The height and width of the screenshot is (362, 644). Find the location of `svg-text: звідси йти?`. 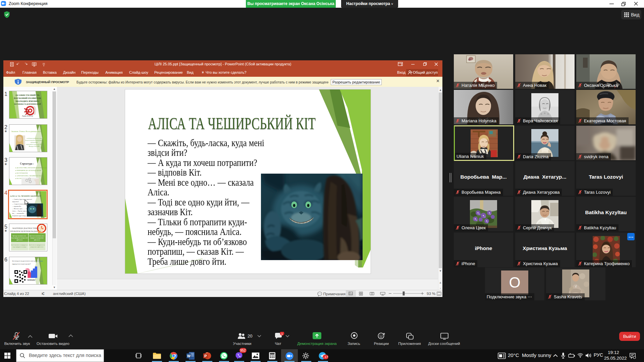

svg-text: звідси йти? is located at coordinates (15, 202).